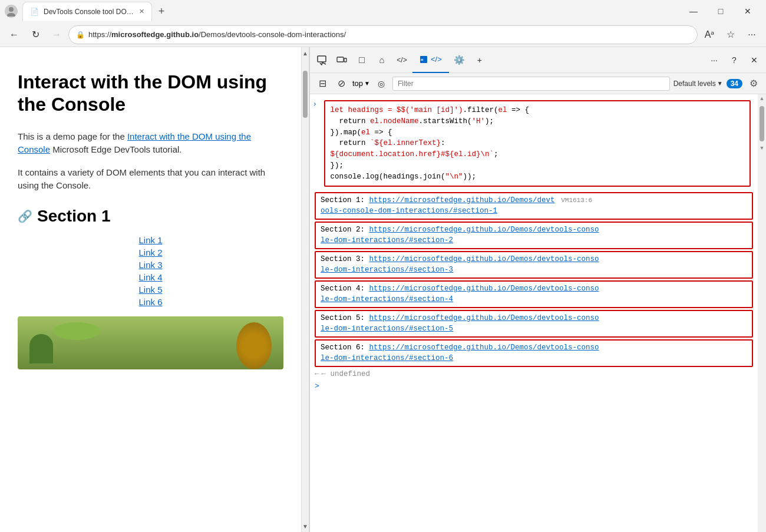 The width and height of the screenshot is (766, 532). What do you see at coordinates (341, 84) in the screenshot?
I see `clear-console-button: ⊘` at bounding box center [341, 84].